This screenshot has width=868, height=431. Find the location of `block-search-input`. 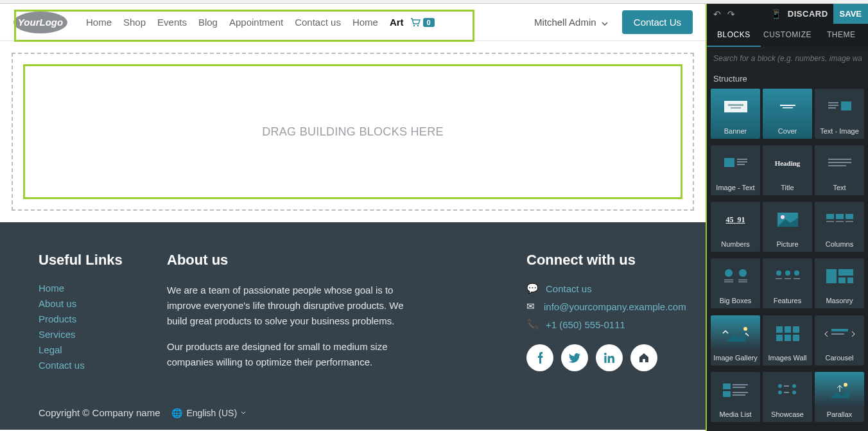

block-search-input is located at coordinates (787, 58).